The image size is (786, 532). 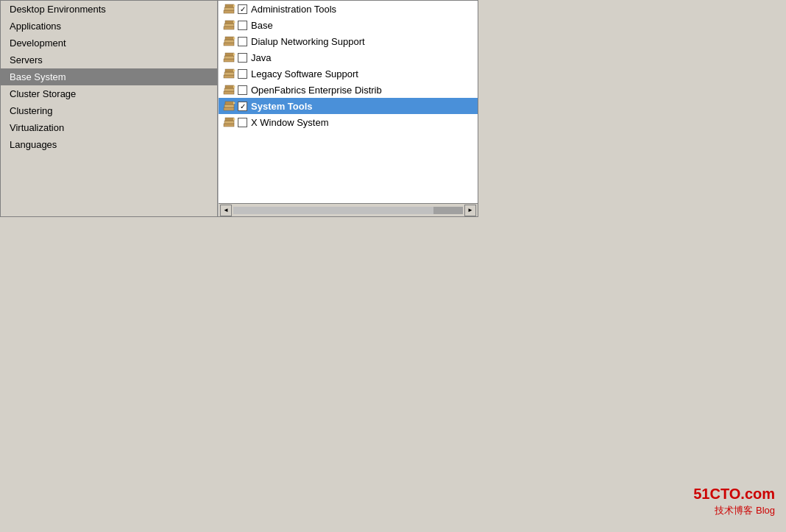 I want to click on package-icon-base, so click(x=230, y=25).